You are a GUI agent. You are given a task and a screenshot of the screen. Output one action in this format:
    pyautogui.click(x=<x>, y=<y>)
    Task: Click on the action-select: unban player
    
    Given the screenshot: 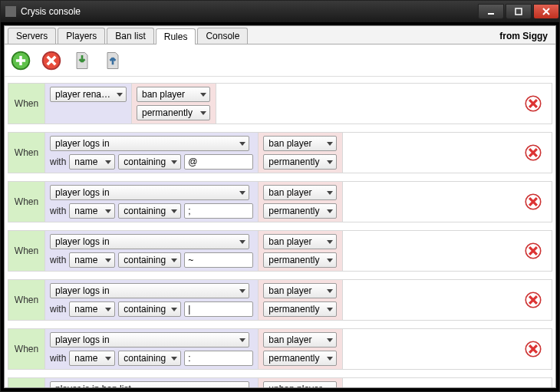 What is the action you would take?
    pyautogui.click(x=300, y=384)
    